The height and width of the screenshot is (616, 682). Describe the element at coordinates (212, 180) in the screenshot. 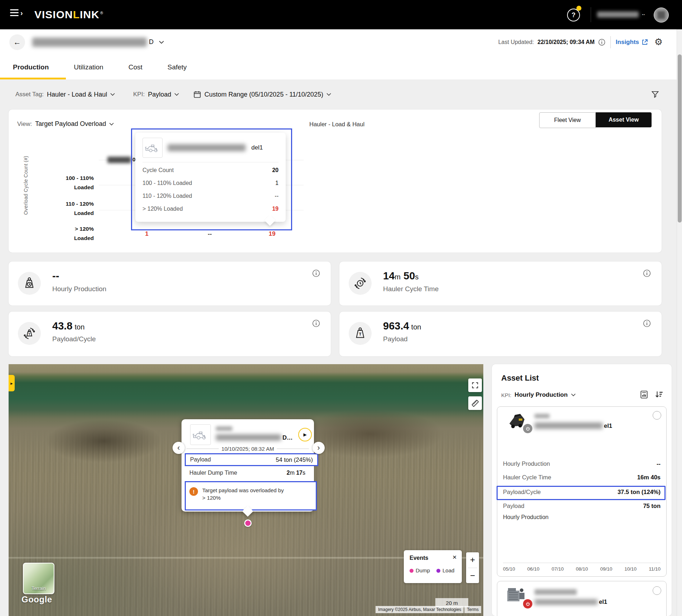

I see `chart-tooltip-highlight: del1 Cycle Count20 100 - 110% Loaded1 11…` at that location.